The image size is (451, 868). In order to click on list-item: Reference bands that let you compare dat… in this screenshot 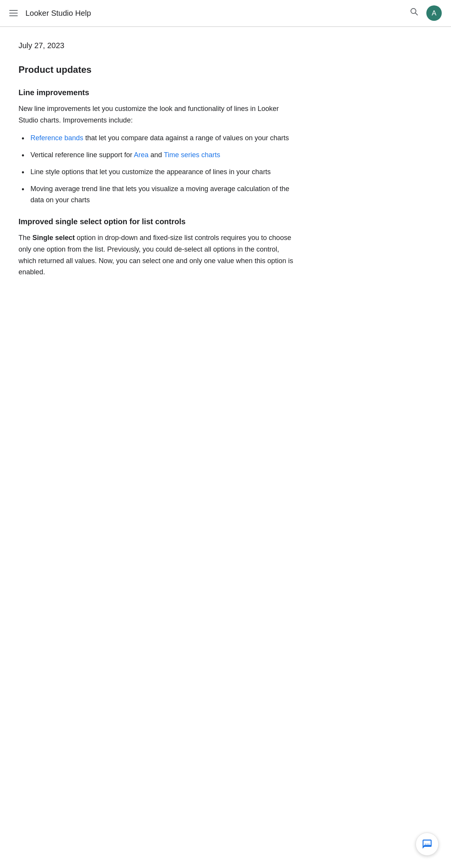, I will do `click(158, 138)`.